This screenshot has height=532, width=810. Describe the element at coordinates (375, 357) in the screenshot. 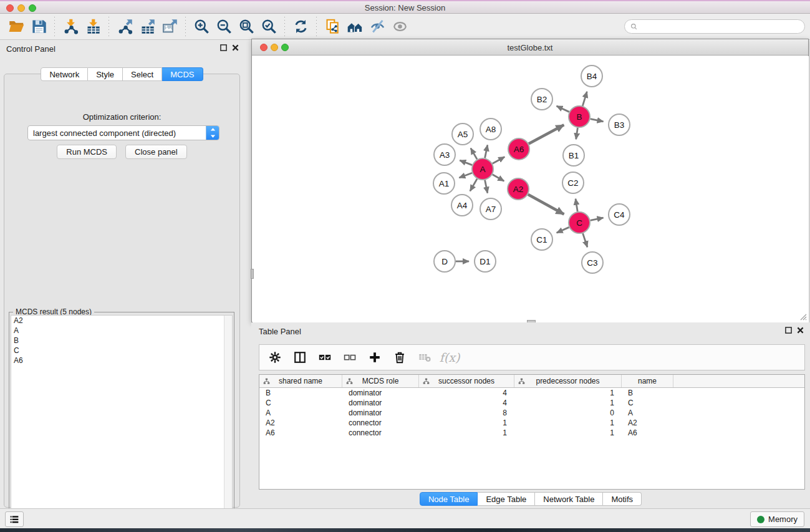

I see `add-column-button` at that location.